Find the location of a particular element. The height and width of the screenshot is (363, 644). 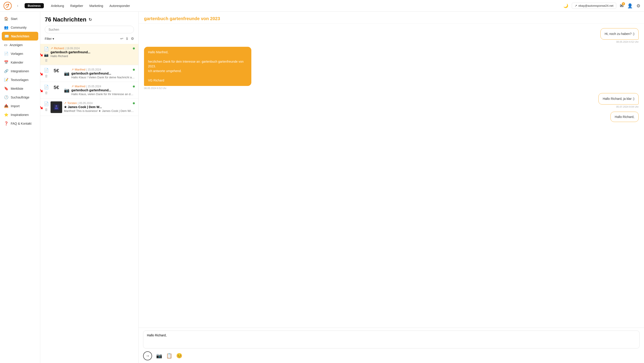

listings-icon: ▭ is located at coordinates (6, 45).